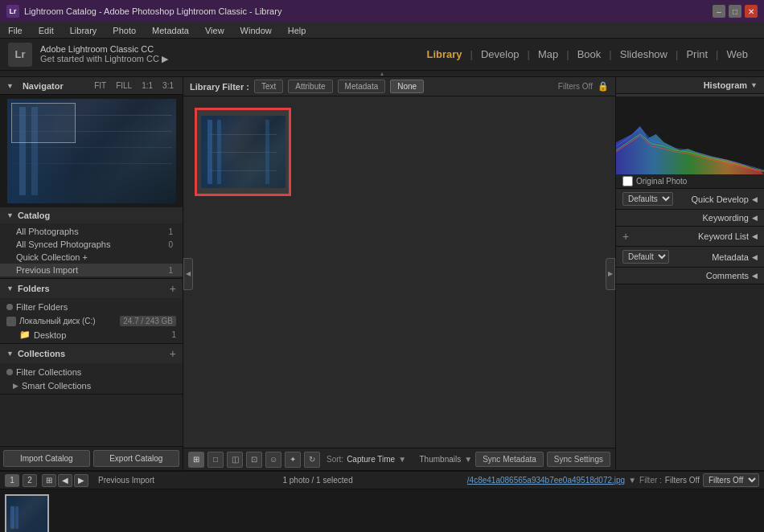 Image resolution: width=764 pixels, height=532 pixels. What do you see at coordinates (243, 152) in the screenshot?
I see `grid-thumbnail-selected` at bounding box center [243, 152].